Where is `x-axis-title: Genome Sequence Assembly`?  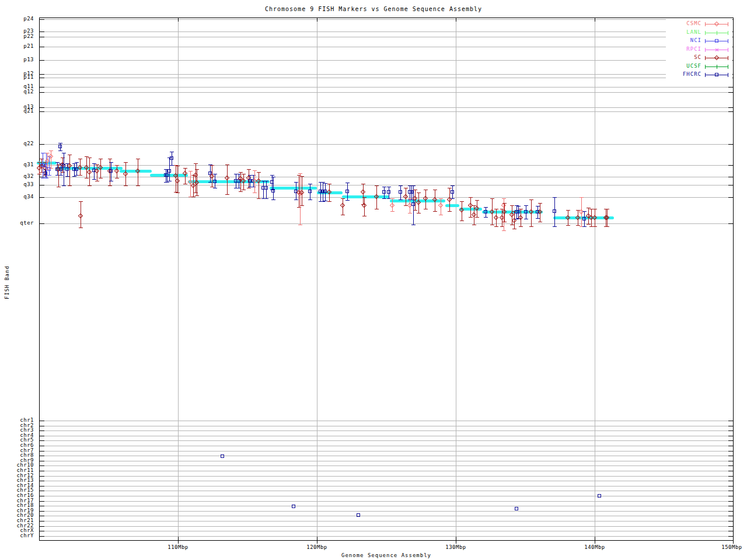
x-axis-title: Genome Sequence Assembly is located at coordinates (374, 555).